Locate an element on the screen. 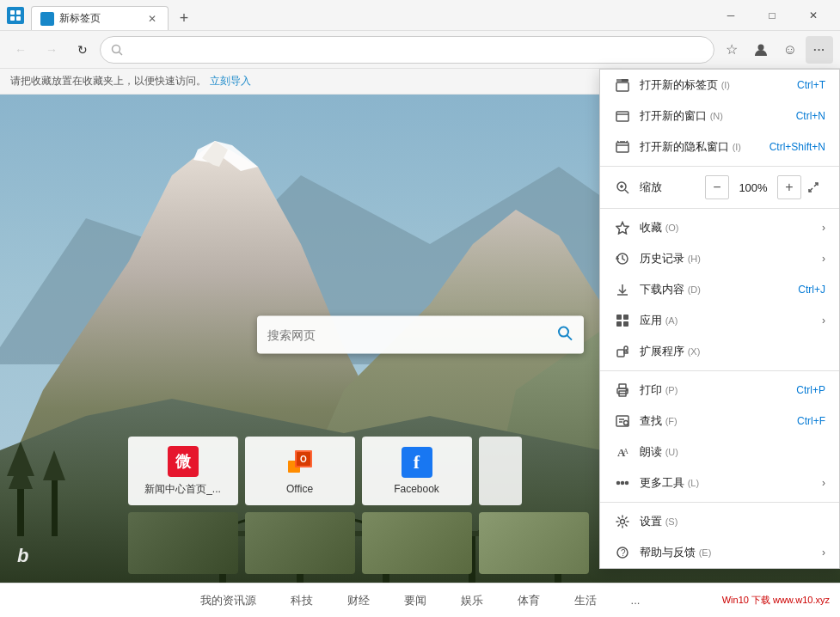  tab-icon is located at coordinates (622, 85).